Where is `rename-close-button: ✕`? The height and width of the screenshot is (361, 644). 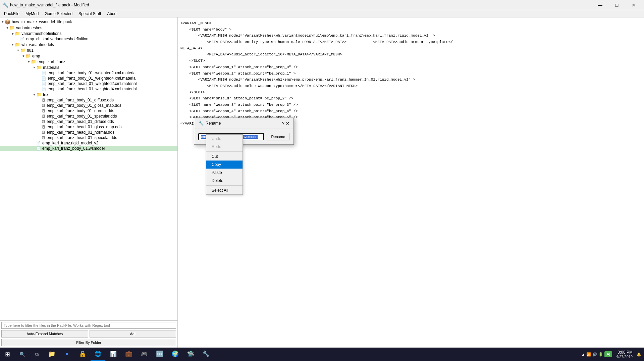
rename-close-button: ✕ is located at coordinates (288, 124).